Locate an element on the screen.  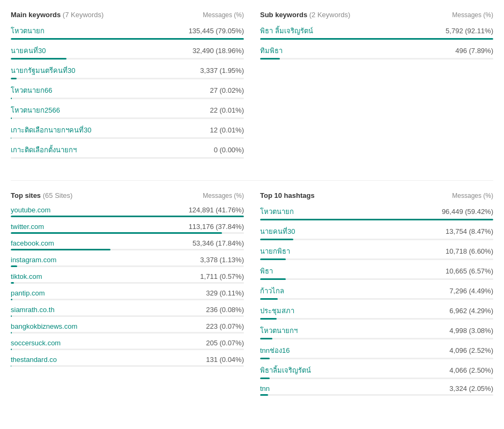
list-item: pantip.com329 (0.11%) is located at coordinates (128, 295).